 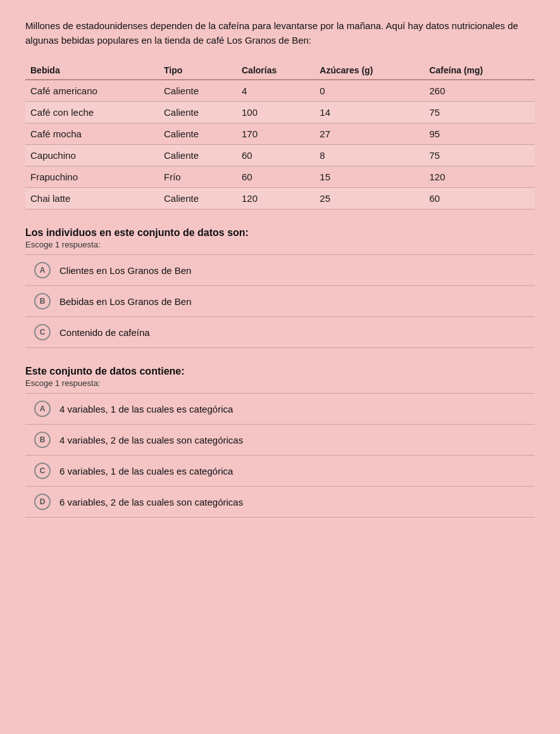 I want to click on option-item: A Clientes en Los Granos de Ben, so click(x=280, y=270).